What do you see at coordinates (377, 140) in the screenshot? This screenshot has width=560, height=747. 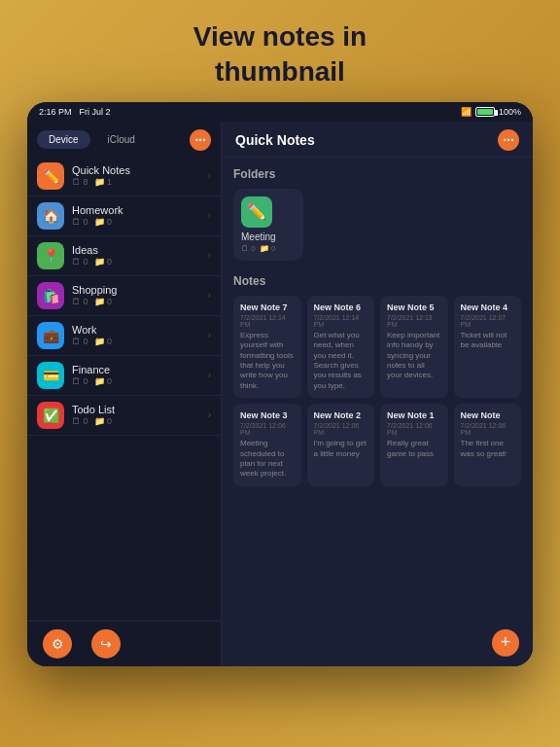 I see `main-header: Quick Notes ···` at bounding box center [377, 140].